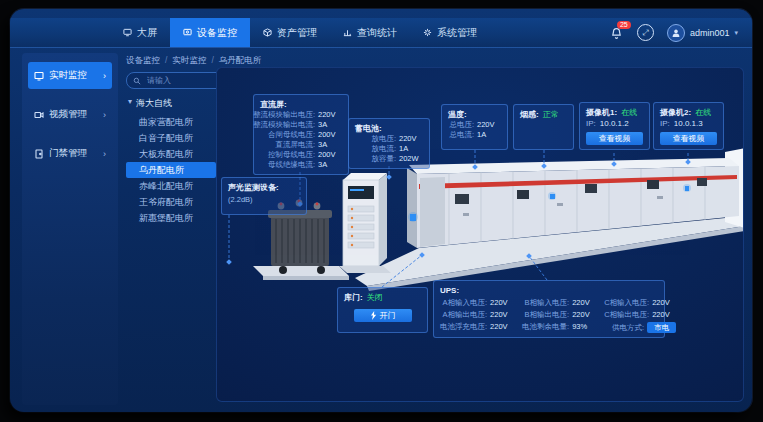 This screenshot has height=422, width=763. I want to click on status-badge: 关闭, so click(375, 298).